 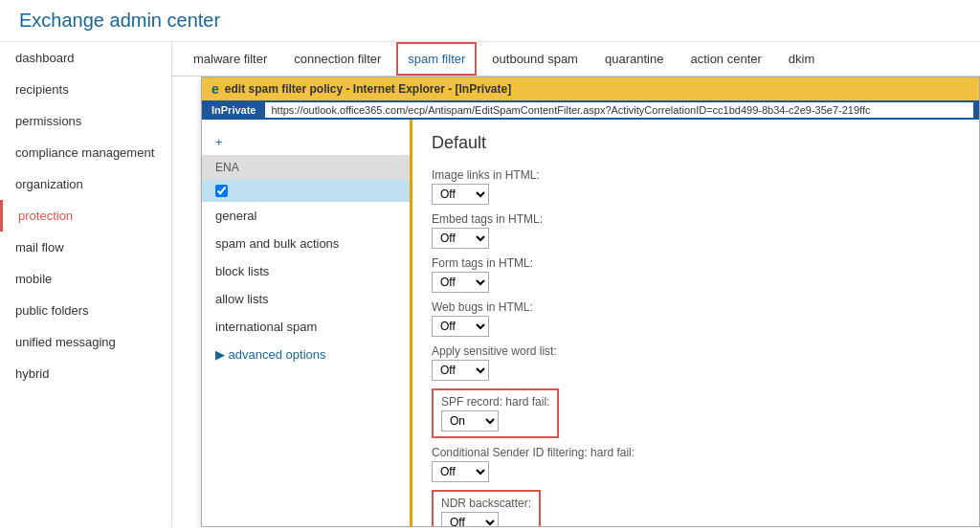 What do you see at coordinates (86, 310) in the screenshot?
I see `sidebar-item-publicfolders: public folders` at bounding box center [86, 310].